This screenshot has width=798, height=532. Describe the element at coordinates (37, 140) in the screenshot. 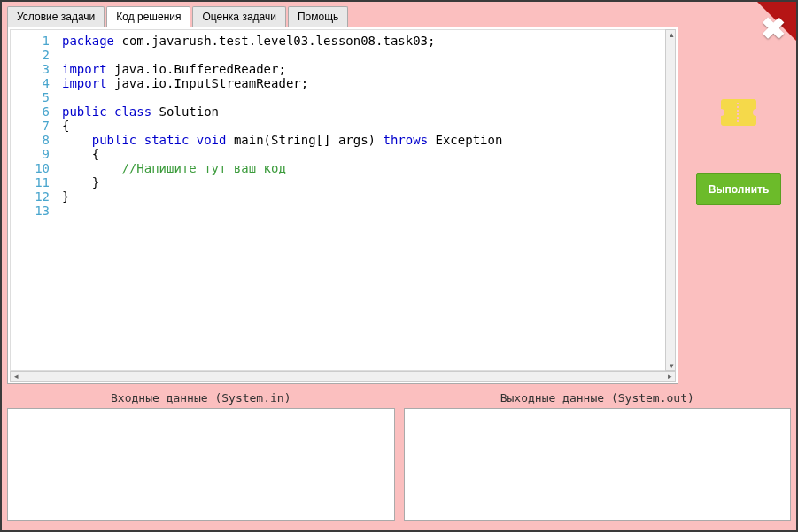

I see `line-number: 8` at that location.